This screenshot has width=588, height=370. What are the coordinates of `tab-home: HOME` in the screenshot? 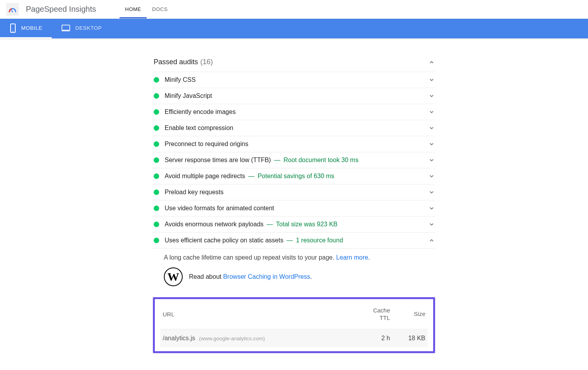 It's located at (133, 10).